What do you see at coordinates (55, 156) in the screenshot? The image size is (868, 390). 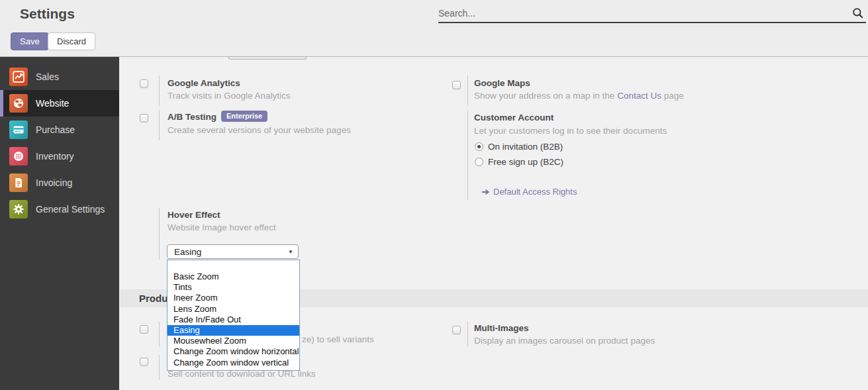 I see `sidebar-item-label: Inventory` at bounding box center [55, 156].